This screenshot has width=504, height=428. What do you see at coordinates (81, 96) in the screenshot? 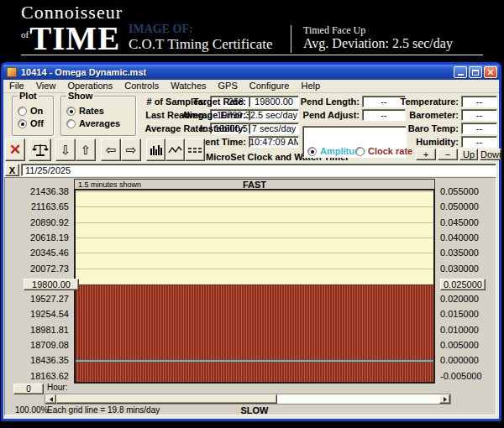
I see `show-group-label: Show` at bounding box center [81, 96].